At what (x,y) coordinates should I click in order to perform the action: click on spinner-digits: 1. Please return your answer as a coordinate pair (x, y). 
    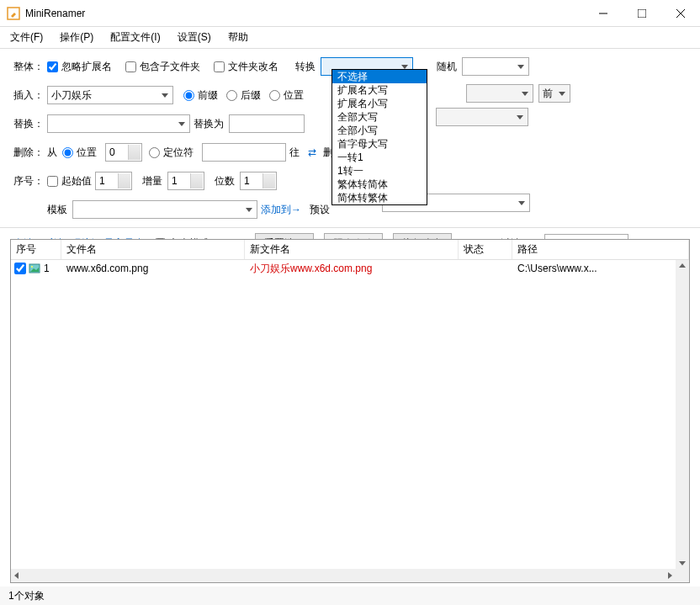
    Looking at the image, I should click on (258, 181).